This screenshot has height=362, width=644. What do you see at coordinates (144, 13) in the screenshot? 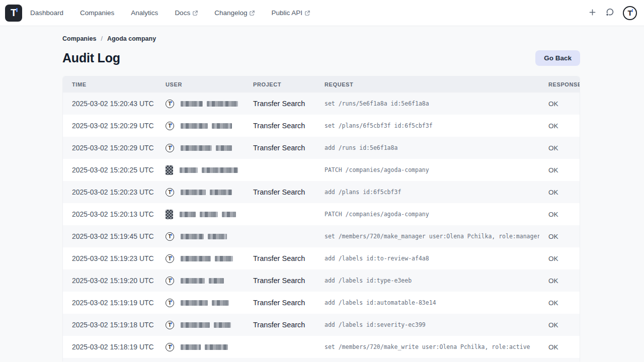
I see `nav-item-analytics: Analytics` at bounding box center [144, 13].